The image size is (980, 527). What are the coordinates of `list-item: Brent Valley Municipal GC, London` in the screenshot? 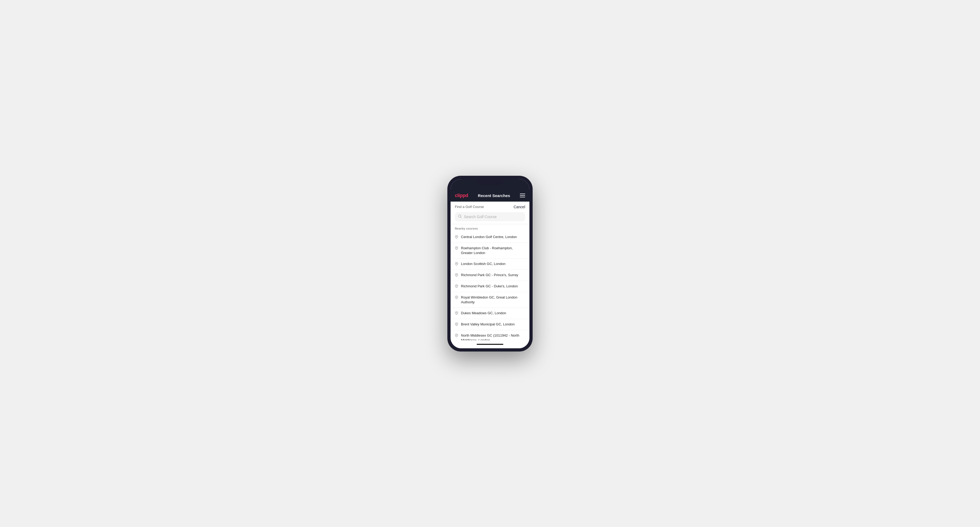 It's located at (490, 325).